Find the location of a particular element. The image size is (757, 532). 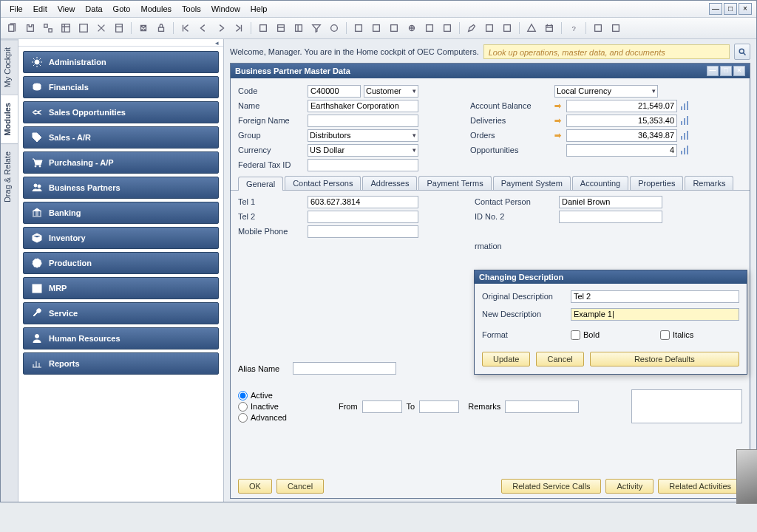

local-currency-select: Local Currency is located at coordinates (606, 92).